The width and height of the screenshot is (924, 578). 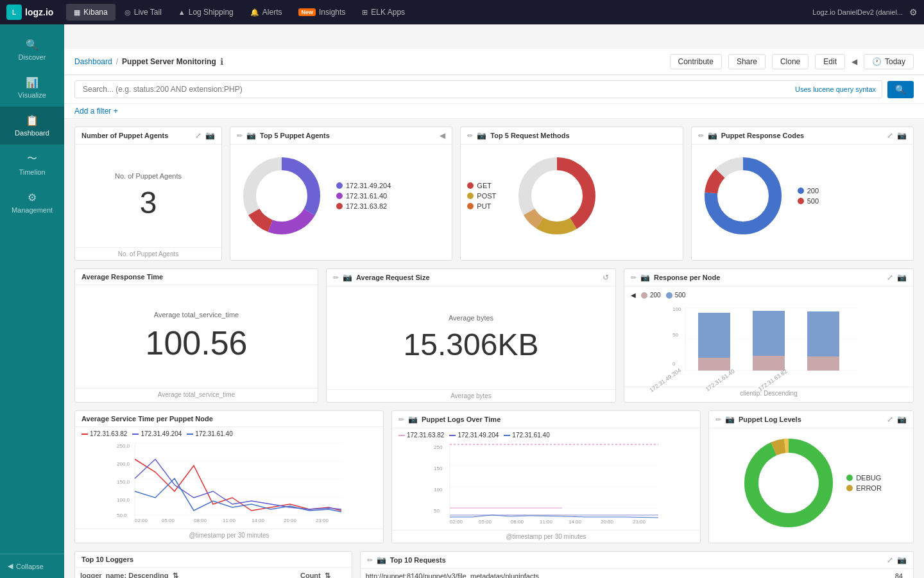 What do you see at coordinates (481, 196) in the screenshot?
I see `top5-methods-legend: GET POST PUT` at bounding box center [481, 196].